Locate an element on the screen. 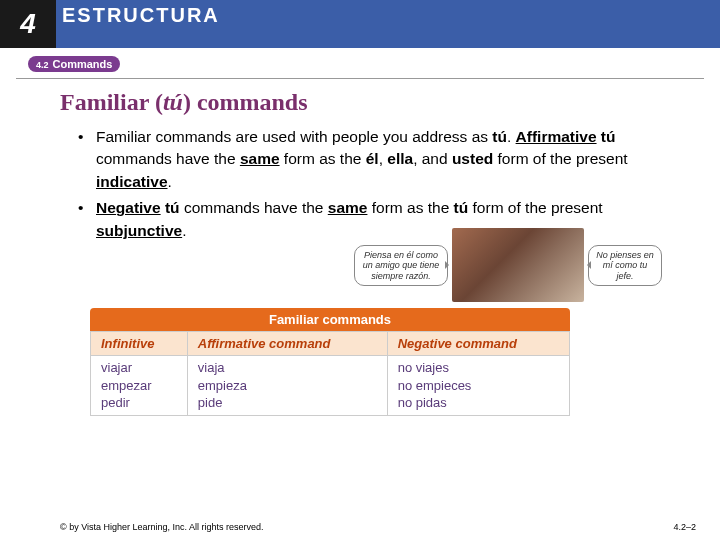  text-run: él is located at coordinates (372, 158).